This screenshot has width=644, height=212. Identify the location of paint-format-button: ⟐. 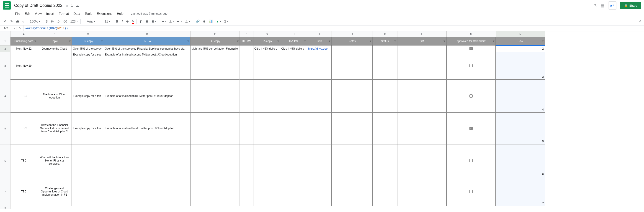
(23, 21).